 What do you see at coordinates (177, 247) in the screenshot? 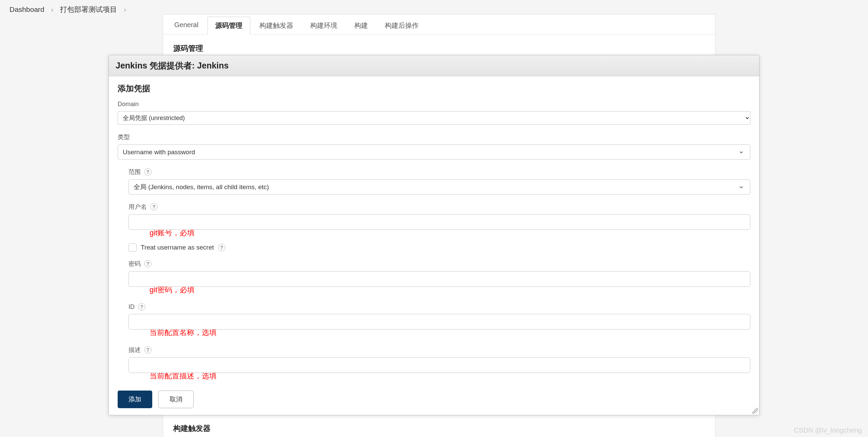
I see `treat-secret-label: Treat username as secret` at bounding box center [177, 247].